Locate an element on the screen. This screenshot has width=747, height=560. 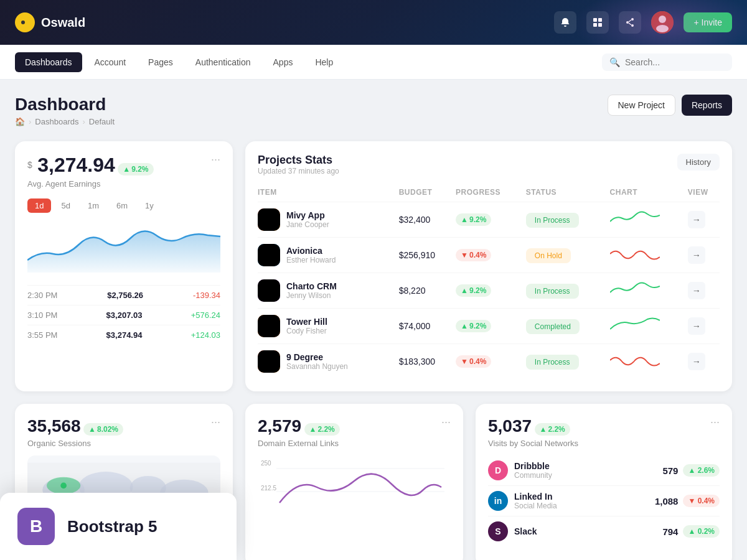
filter-1d: 1d is located at coordinates (39, 205).